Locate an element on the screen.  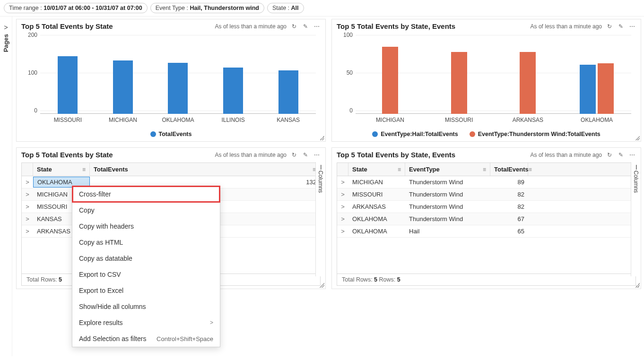
context-menu-item: Export to Excel is located at coordinates (146, 291).